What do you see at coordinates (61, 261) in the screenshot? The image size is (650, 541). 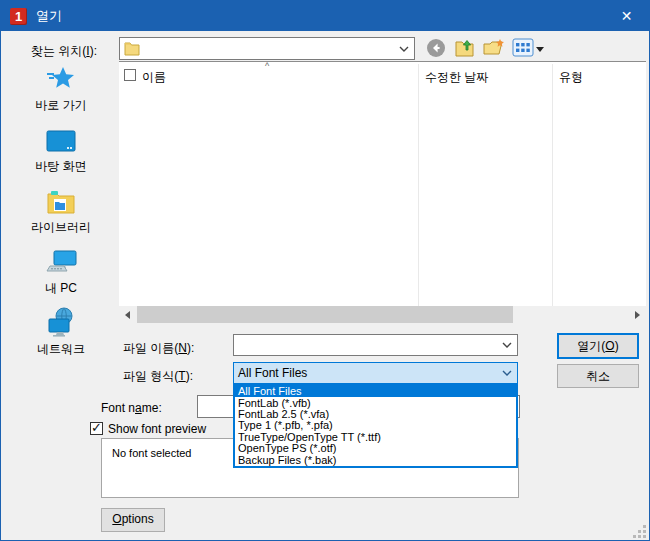 I see `this-pc-icon` at bounding box center [61, 261].